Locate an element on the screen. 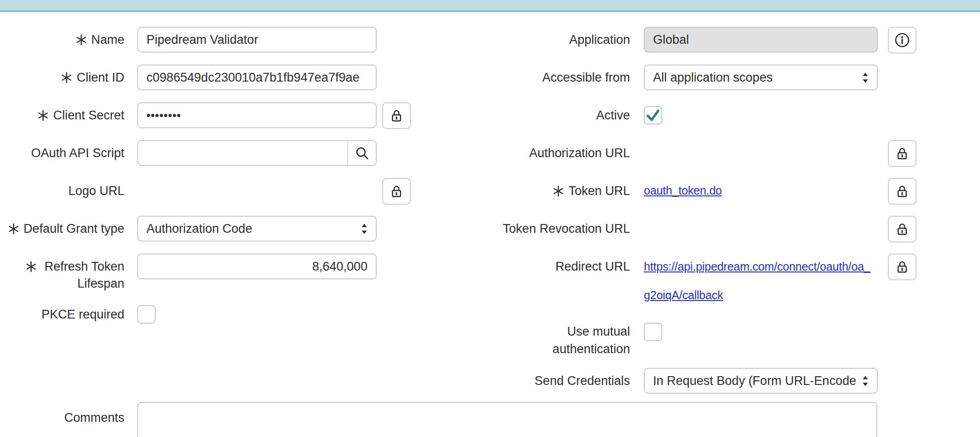  oauth-api-script-field is located at coordinates (257, 153).